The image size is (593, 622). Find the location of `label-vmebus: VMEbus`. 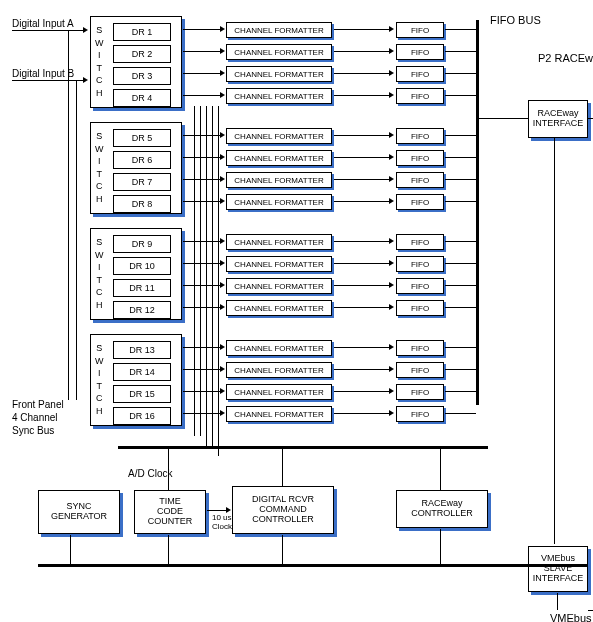

label-vmebus: VMEbus is located at coordinates (571, 617).